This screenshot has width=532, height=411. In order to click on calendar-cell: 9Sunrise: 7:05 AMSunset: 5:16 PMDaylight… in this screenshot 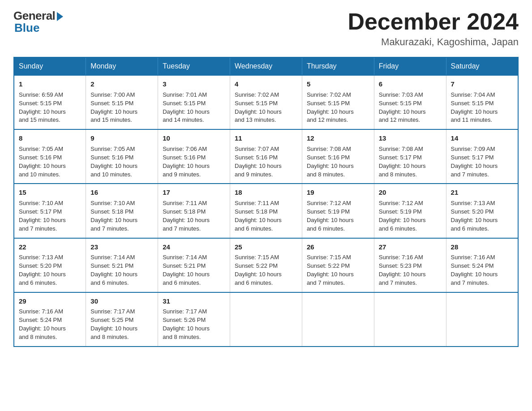, I will do `click(122, 157)`.